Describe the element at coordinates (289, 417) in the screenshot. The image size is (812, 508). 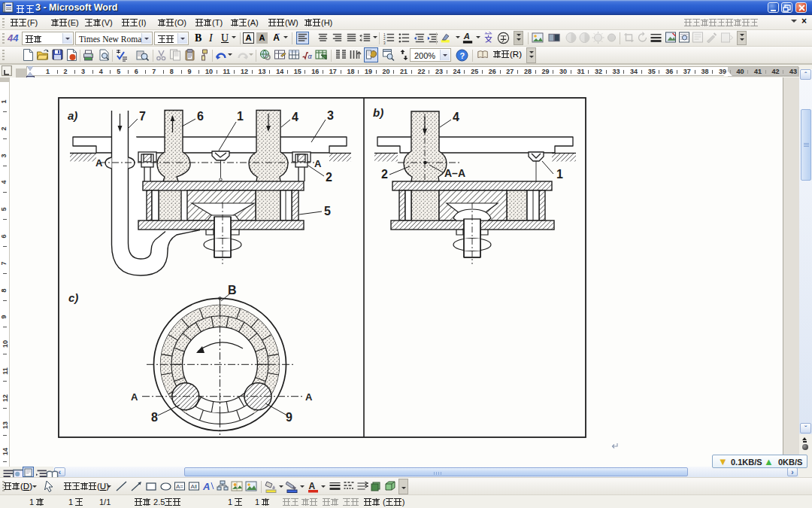
I see `svg-text: 9` at that location.